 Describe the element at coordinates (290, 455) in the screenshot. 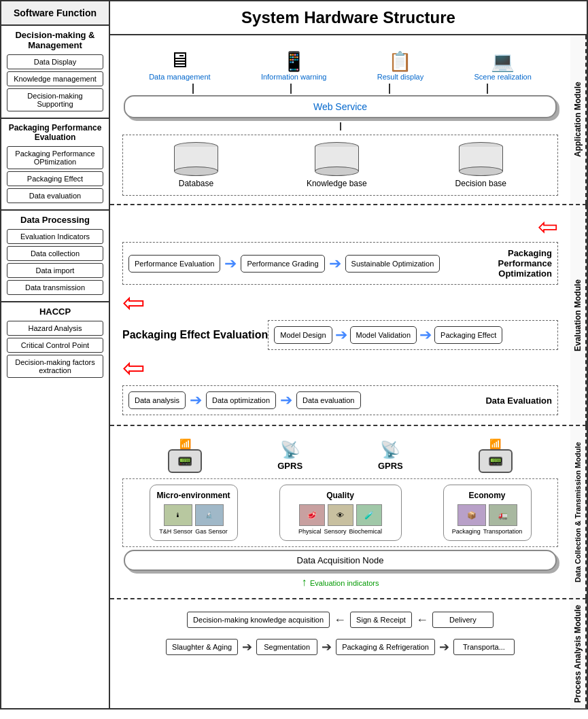

I see `gprs-tower: 📡 GPRS` at that location.